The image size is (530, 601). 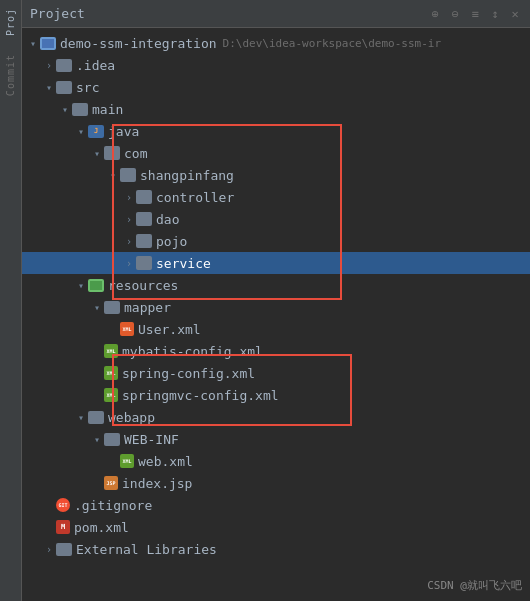 What do you see at coordinates (10, 22) in the screenshot?
I see `sidebar-label-project: Proj` at bounding box center [10, 22].